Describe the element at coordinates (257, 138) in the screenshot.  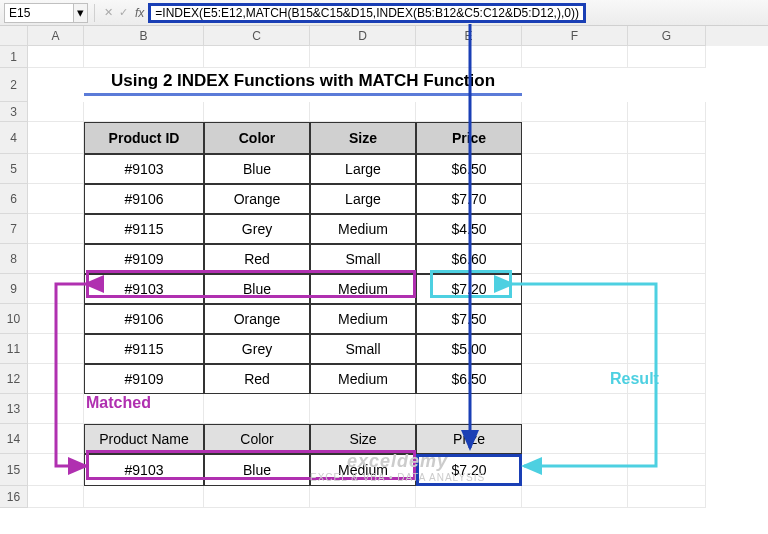
I see `table-header: Color` at that location.